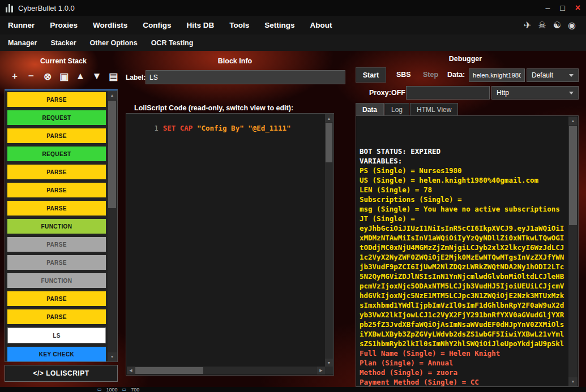 The width and height of the screenshot is (586, 392). Describe the element at coordinates (63, 25) in the screenshot. I see `menu-item-proxies: Proxies` at that location.